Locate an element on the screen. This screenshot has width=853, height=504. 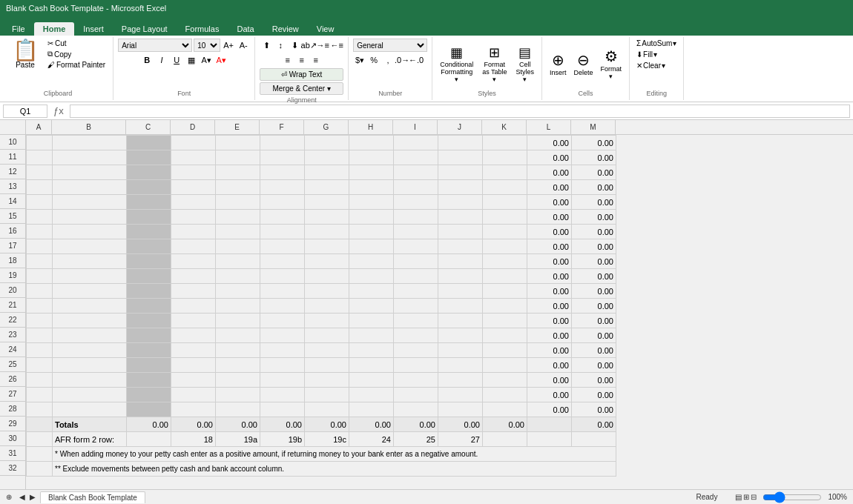
text-direction-button: ab↗ is located at coordinates (309, 45).